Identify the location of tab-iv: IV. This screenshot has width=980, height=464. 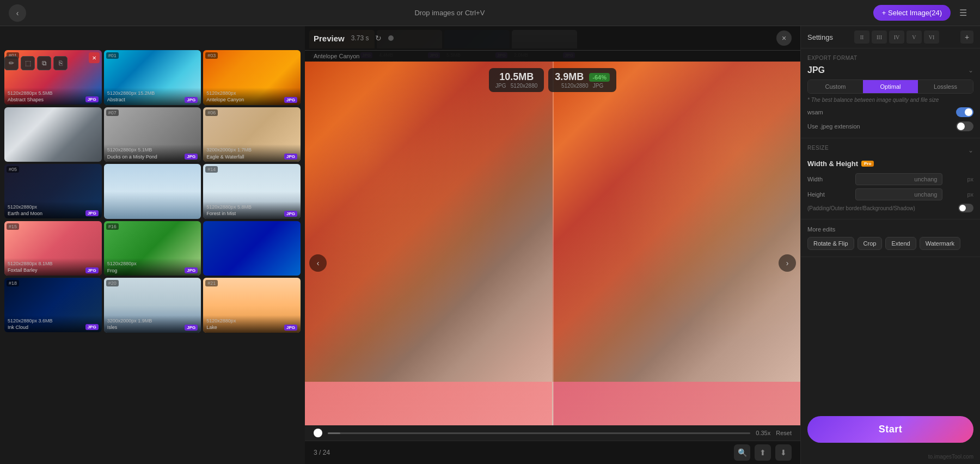
(897, 37).